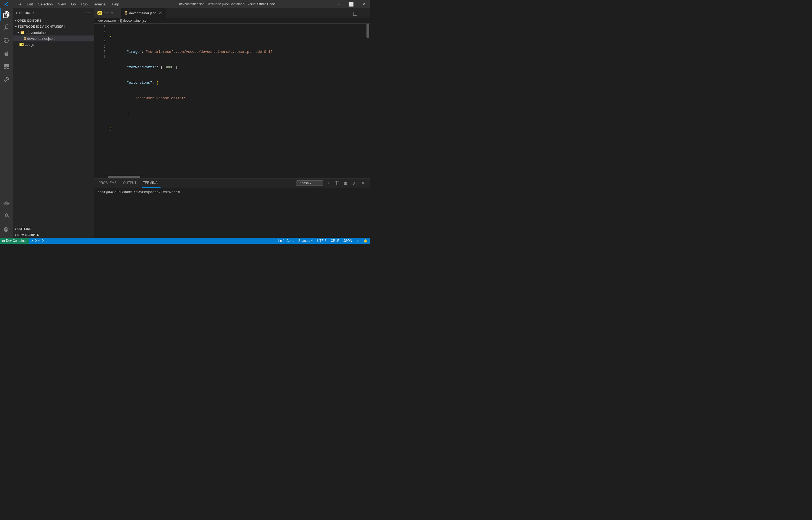  I want to click on activity-remote-explorer, so click(7, 67).